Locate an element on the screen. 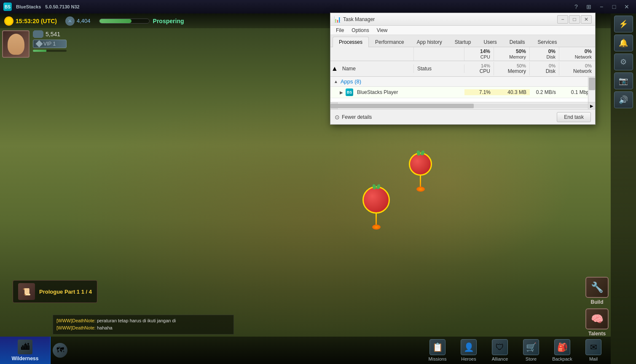  tm-menu-file: File is located at coordinates (340, 30).